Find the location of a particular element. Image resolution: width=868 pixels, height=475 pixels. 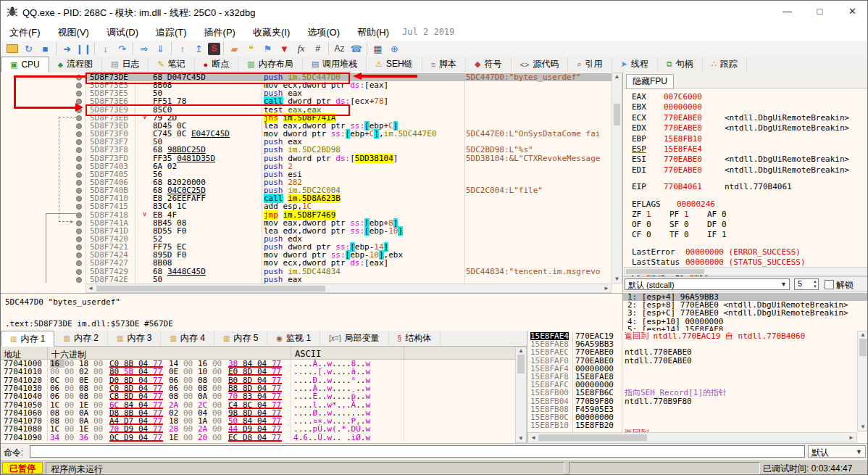

stack-row: 15E8FAEC770EABE0ntdll.770EABE0 is located at coordinates (693, 352).